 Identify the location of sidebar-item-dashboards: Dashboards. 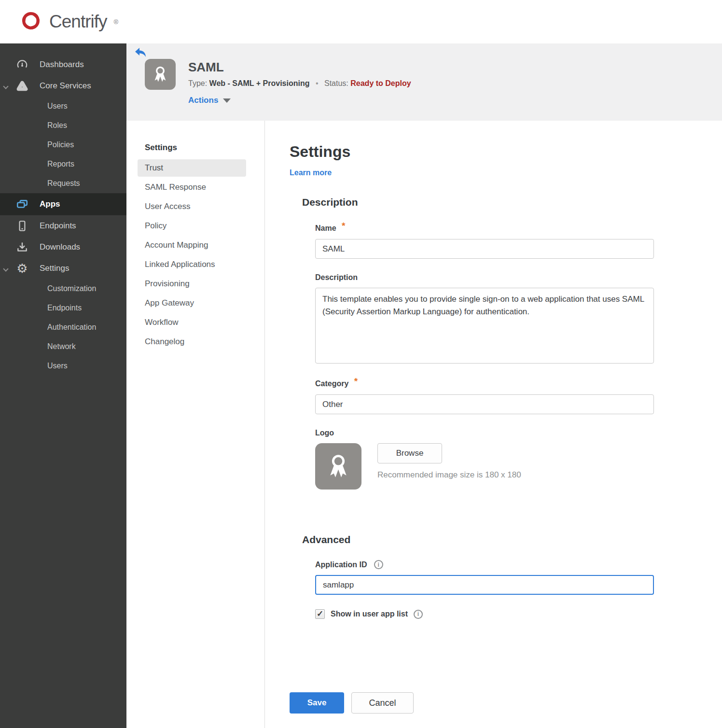
(63, 65).